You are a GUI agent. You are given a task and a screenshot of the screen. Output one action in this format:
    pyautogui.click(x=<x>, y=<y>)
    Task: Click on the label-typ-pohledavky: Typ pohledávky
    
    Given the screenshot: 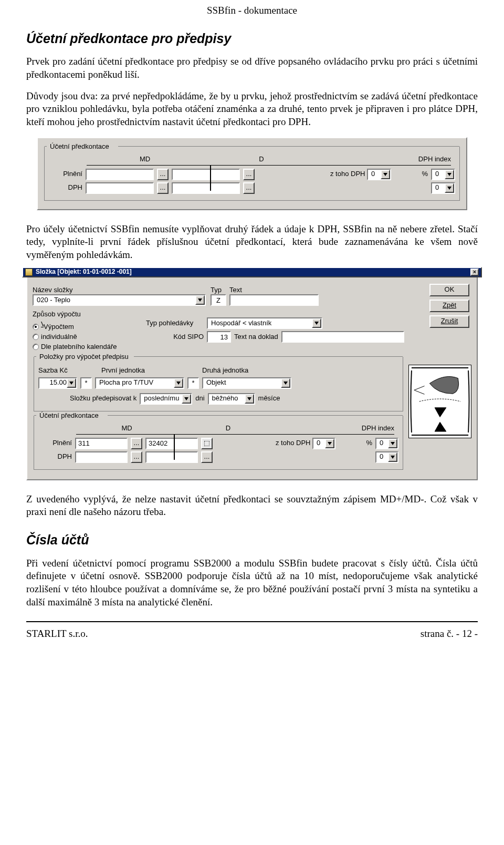 What is the action you would take?
    pyautogui.click(x=175, y=324)
    